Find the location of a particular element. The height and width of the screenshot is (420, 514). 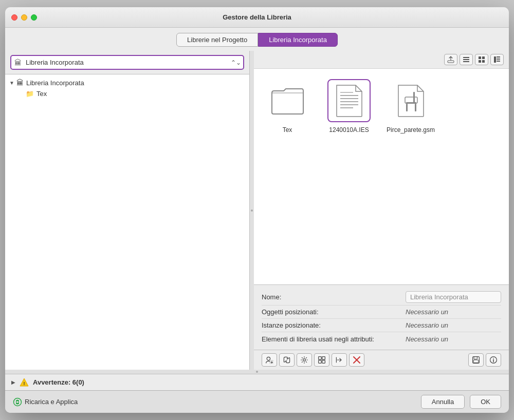

detail-oggetti-row: Oggetti posizionati: Necessario un is located at coordinates (381, 312).